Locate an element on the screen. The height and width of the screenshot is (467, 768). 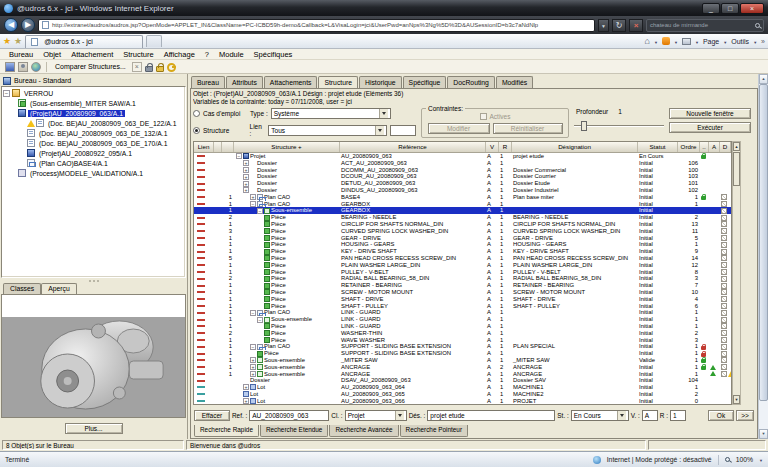
actives-checkbox is located at coordinates (484, 116).